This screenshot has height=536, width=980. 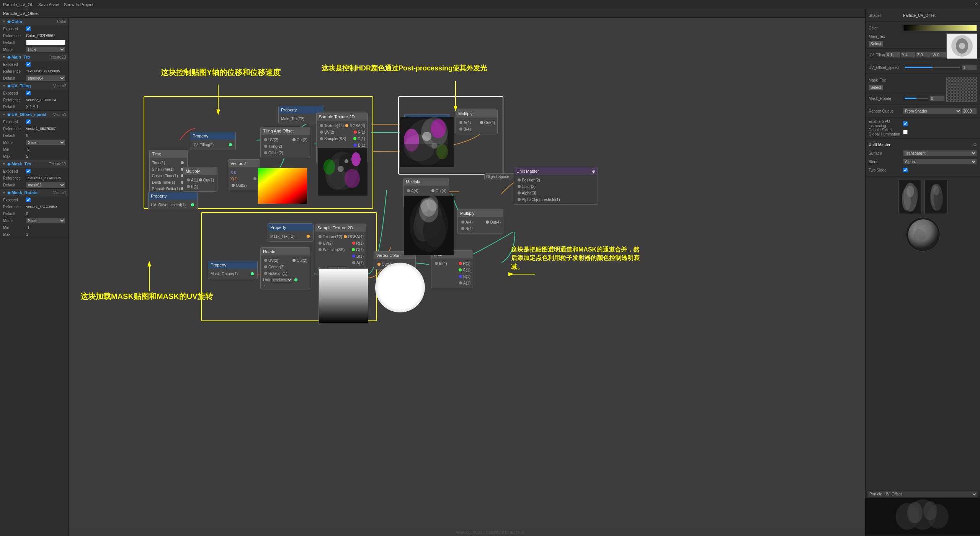 I want to click on prop-uv-offset-out, so click(x=193, y=205).